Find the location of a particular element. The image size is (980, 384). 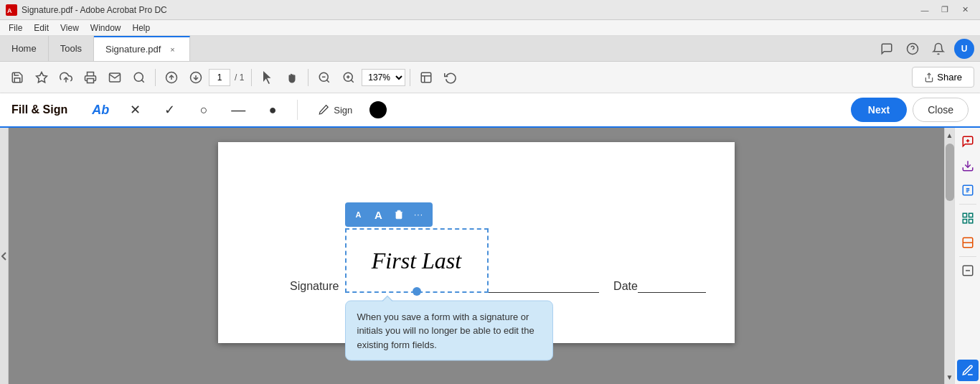

bookmark-button is located at coordinates (42, 78).